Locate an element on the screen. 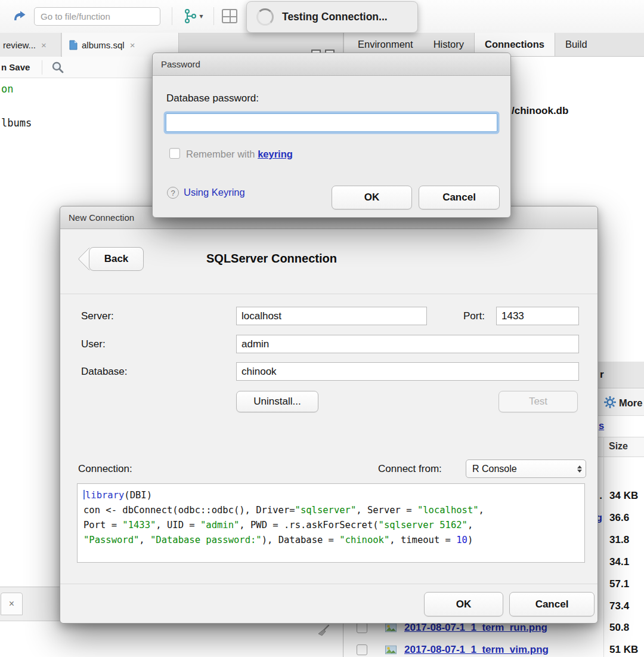 The height and width of the screenshot is (657, 644). text-cursor is located at coordinates (84, 495).